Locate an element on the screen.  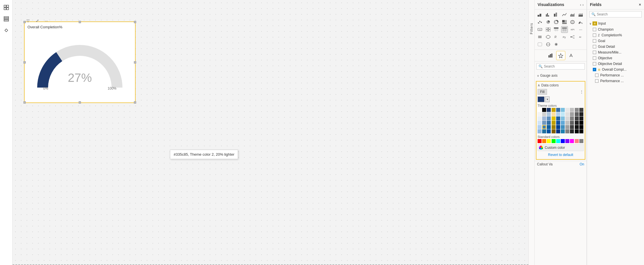
fill-color-swatch is located at coordinates (541, 99).